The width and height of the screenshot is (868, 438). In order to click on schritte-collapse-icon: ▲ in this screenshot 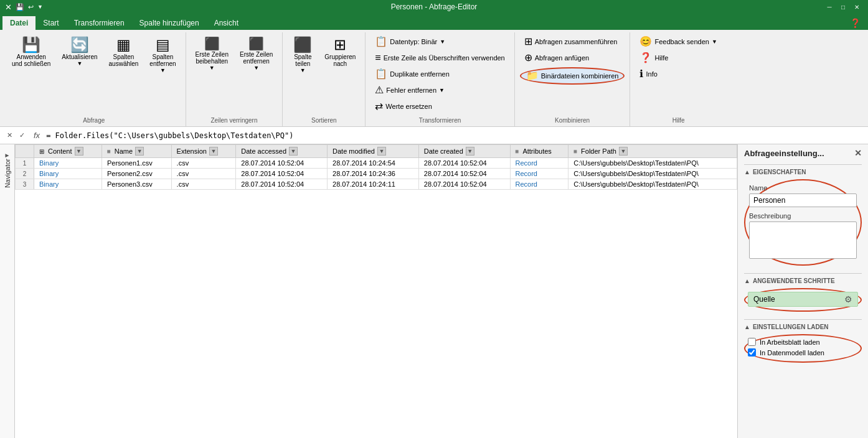, I will do `click(747, 281)`.